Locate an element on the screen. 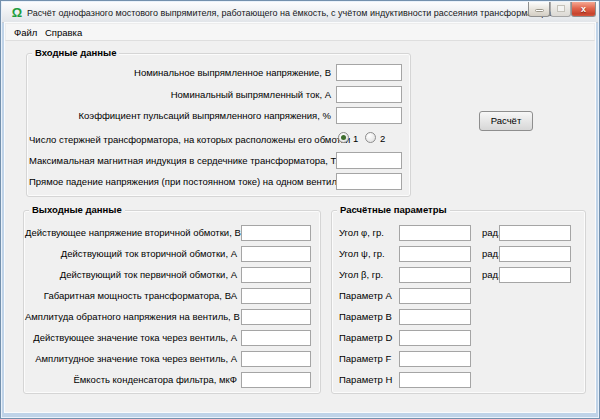 This screenshot has height=419, width=600. output-secondary-voltage is located at coordinates (276, 233).